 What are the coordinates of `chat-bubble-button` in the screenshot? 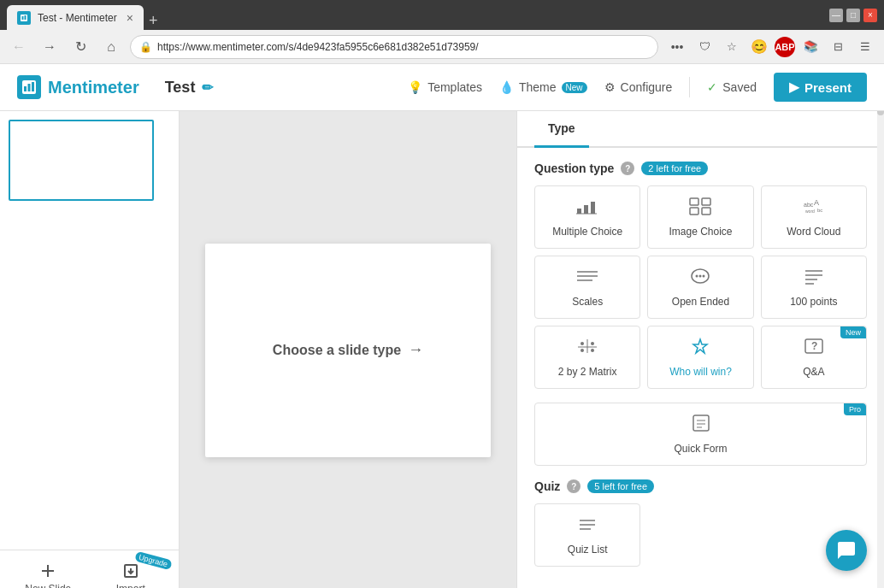 It's located at (846, 550).